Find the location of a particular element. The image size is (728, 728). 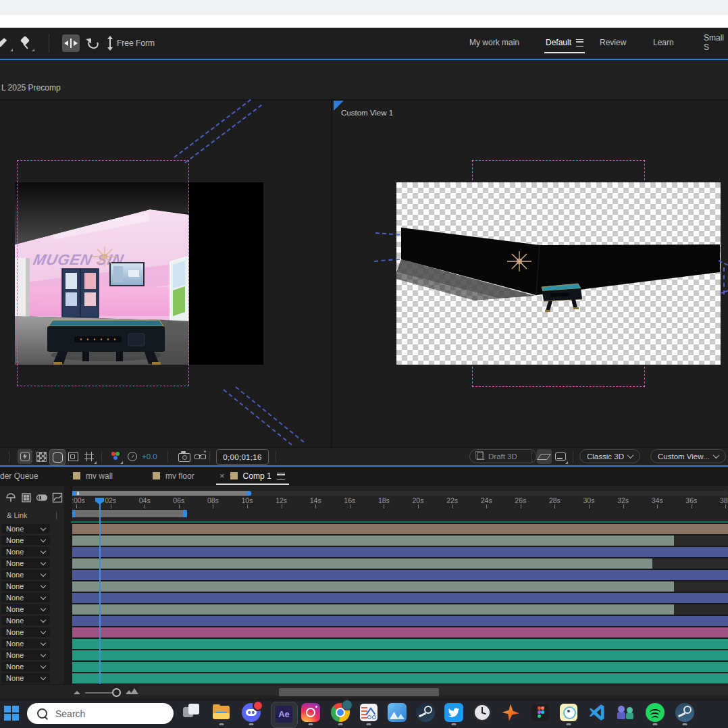

fast-previews-button is located at coordinates (25, 457).